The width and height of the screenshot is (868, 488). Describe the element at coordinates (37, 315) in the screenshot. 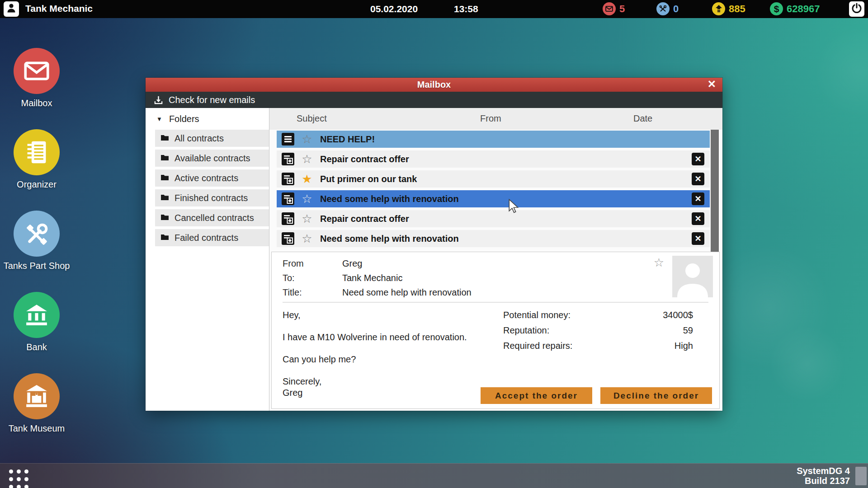

I see `bank-icon` at that location.